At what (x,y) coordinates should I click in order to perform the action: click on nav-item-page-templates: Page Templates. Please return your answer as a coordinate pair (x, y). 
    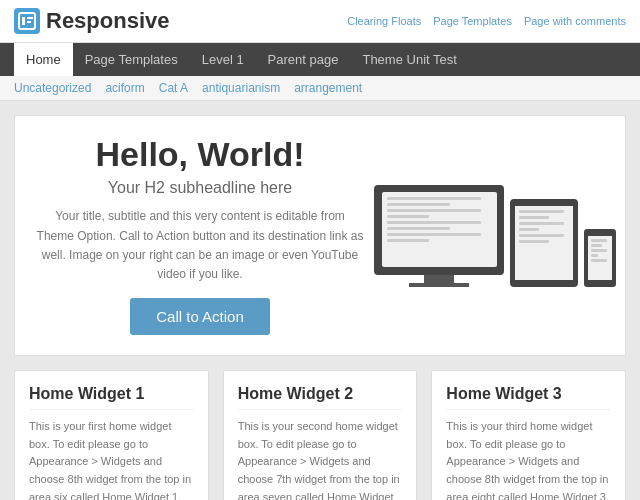
    Looking at the image, I should click on (132, 60).